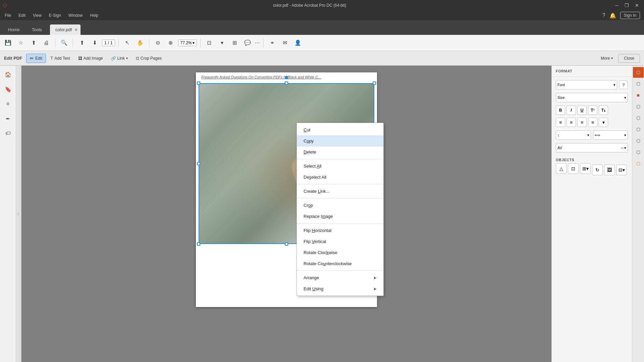 The width and height of the screenshot is (644, 362). I want to click on print-button: 🖨, so click(46, 43).